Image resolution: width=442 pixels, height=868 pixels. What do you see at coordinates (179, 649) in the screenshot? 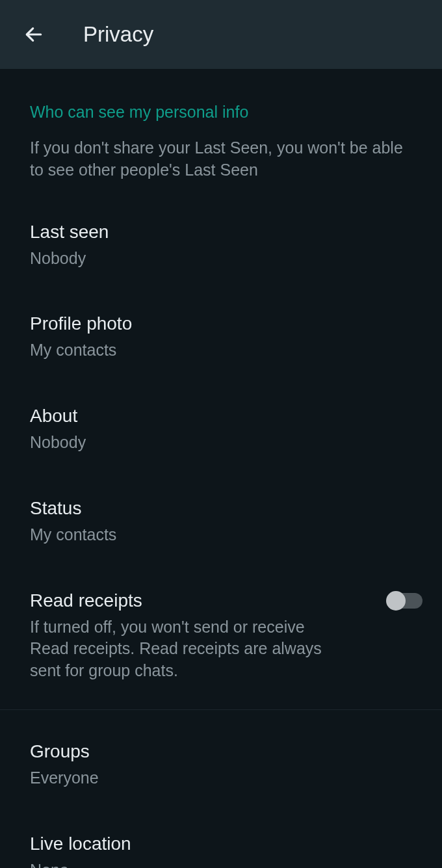
I see `setting-description: If turned off, you won't send or receive…` at bounding box center [179, 649].